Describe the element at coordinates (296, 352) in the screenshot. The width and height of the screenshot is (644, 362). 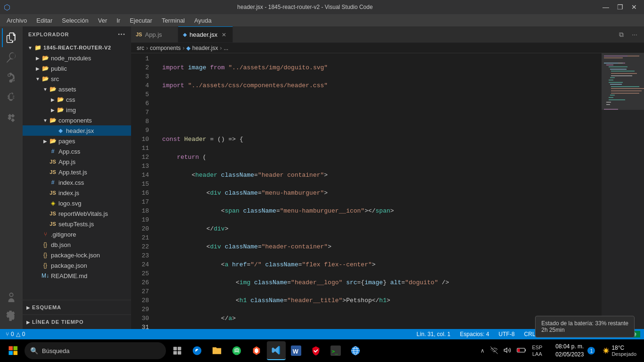
I see `svg-text: W` at that location.